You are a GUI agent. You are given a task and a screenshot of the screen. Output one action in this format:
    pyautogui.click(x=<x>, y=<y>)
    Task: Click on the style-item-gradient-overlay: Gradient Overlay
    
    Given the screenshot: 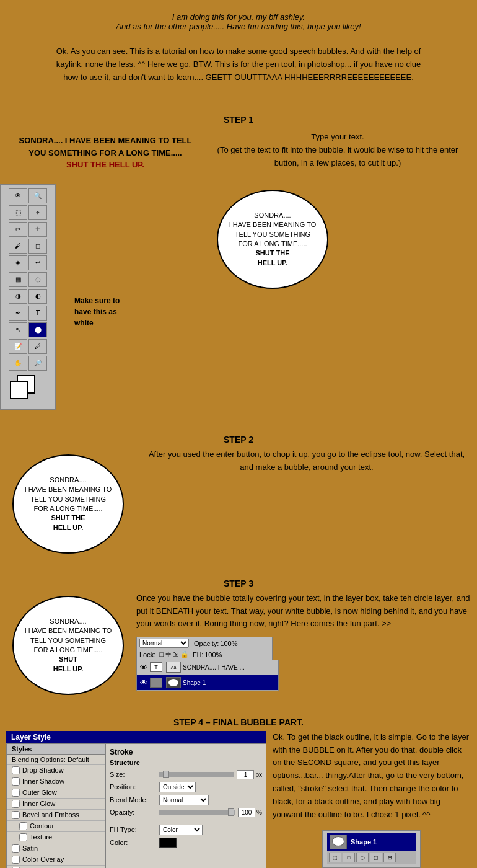 What is the action you would take?
    pyautogui.click(x=56, y=867)
    